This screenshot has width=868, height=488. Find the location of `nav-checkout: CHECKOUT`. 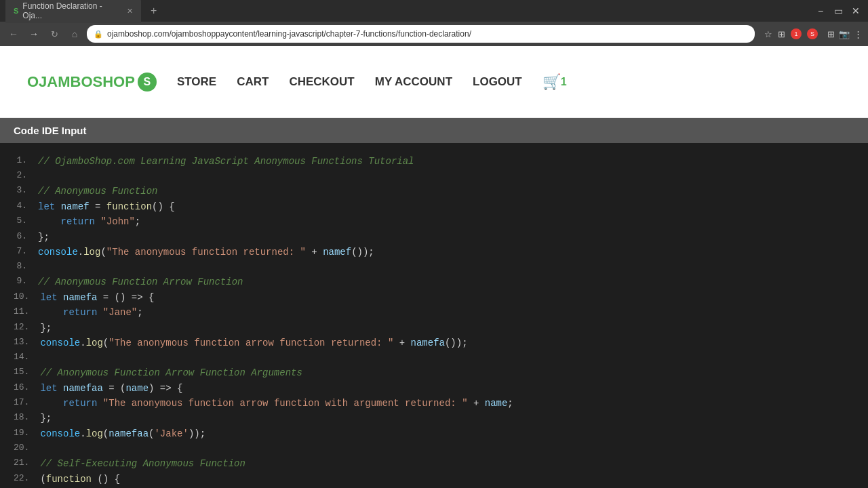

nav-checkout: CHECKOUT is located at coordinates (321, 82).